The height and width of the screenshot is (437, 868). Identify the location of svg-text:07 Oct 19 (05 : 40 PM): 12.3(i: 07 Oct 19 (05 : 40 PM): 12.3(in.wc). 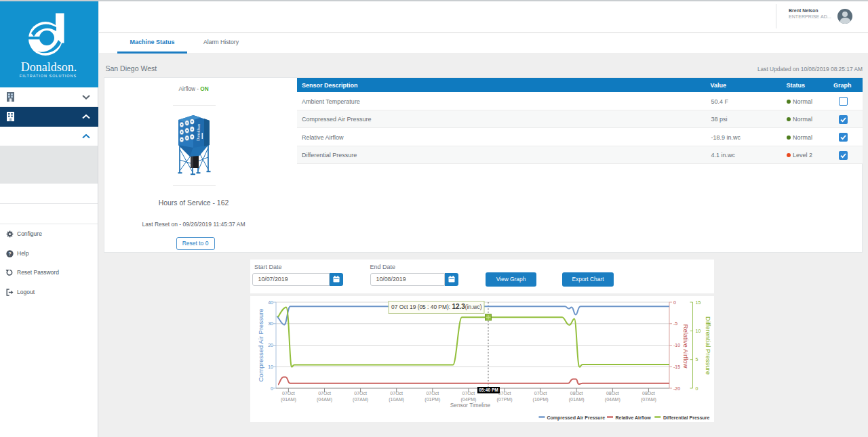
(437, 306).